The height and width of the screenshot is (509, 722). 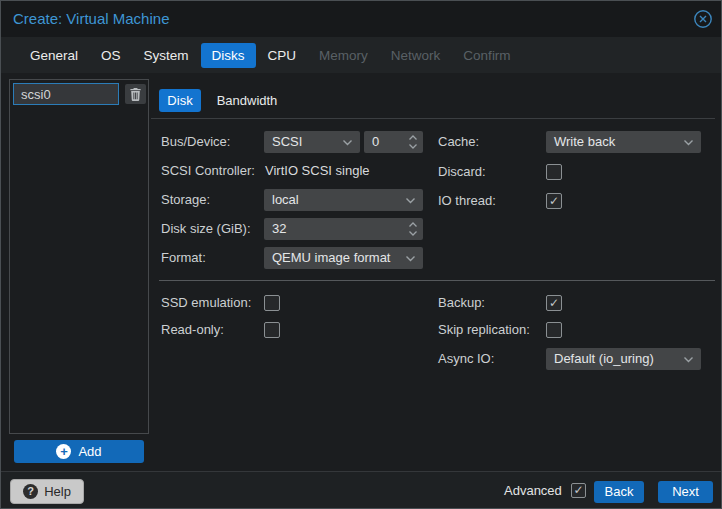 What do you see at coordinates (136, 94) in the screenshot?
I see `remove-disk-button` at bounding box center [136, 94].